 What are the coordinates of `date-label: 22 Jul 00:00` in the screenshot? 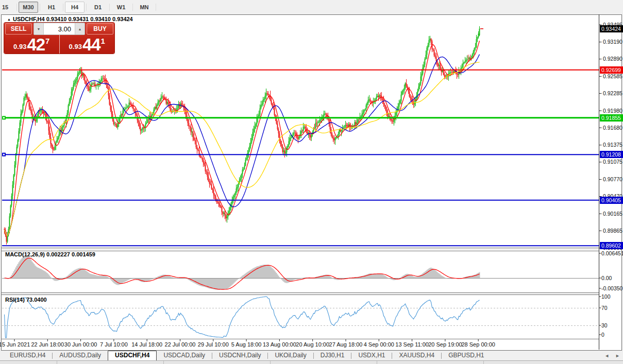 It's located at (180, 344).